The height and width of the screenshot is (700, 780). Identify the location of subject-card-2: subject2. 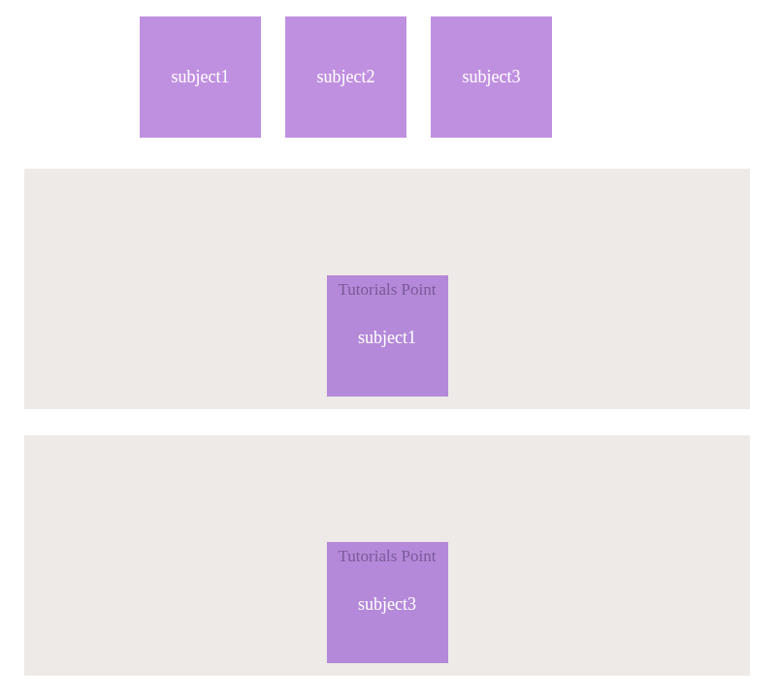
(345, 78).